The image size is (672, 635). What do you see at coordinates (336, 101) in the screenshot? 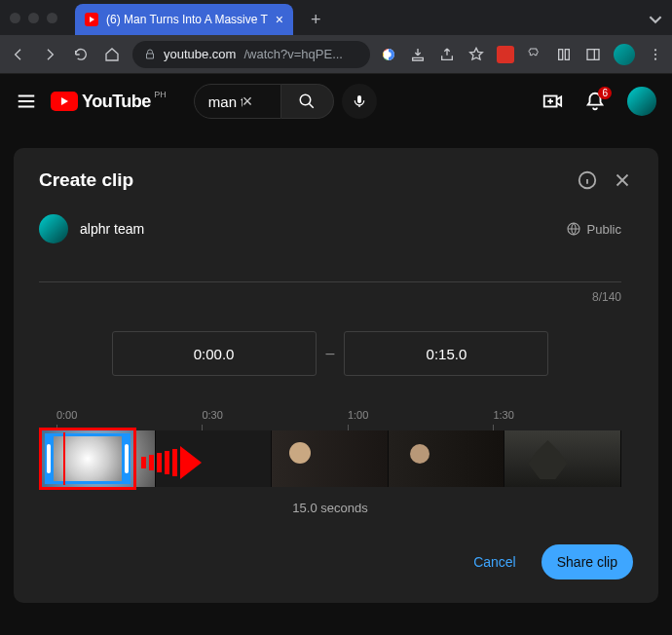
I see `youtube-header: YouTube PH man tu × 6` at bounding box center [336, 101].